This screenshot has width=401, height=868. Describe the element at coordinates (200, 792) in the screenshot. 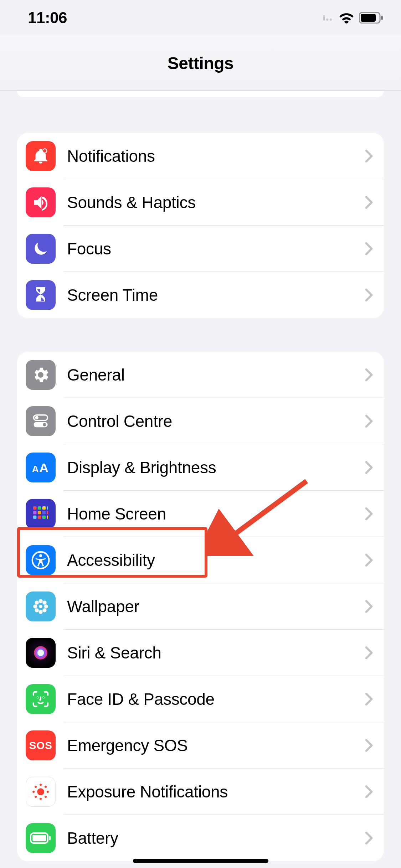

I see `row-exposure-notifications: Exposure Notifications` at that location.